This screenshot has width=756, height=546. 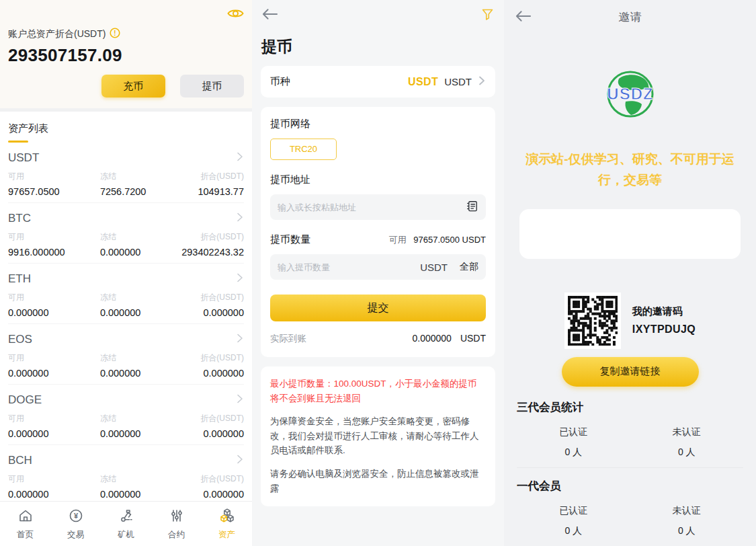 I want to click on asset-row: DOGE 可用0.000000 冻结0.000000 折合(USDT)0.000…, so click(x=126, y=415).